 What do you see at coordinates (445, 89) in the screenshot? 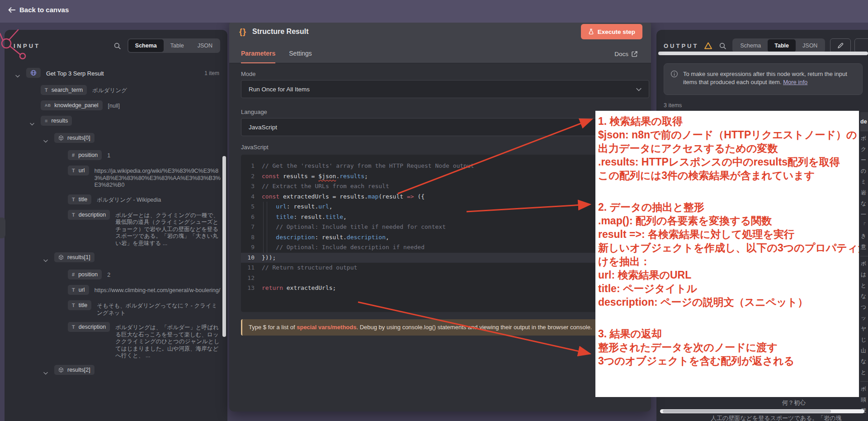
I see `mode-select: Run Once for All Items` at bounding box center [445, 89].